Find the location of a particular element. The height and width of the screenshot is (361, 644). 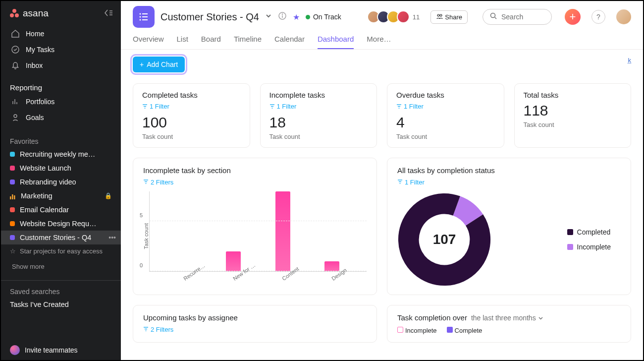

home-icon is located at coordinates (15, 34).